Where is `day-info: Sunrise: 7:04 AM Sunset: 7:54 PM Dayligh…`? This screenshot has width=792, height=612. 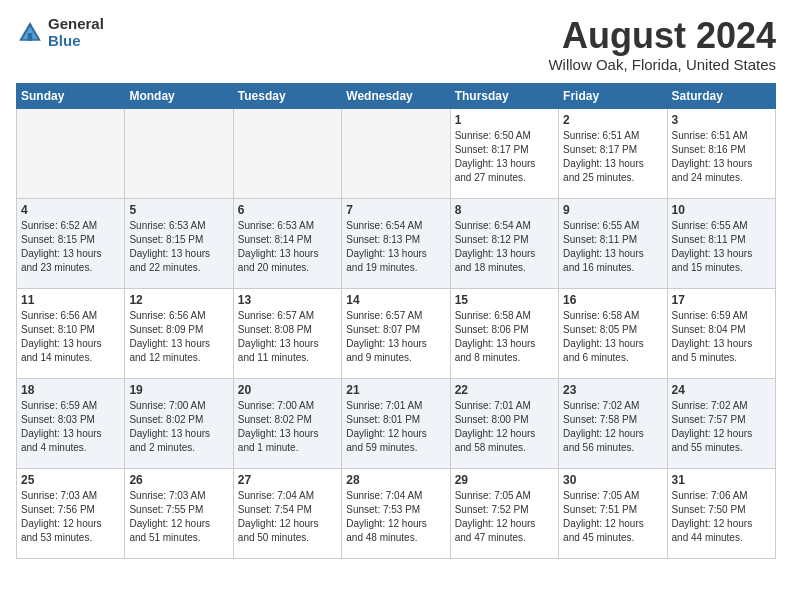
day-info: Sunrise: 7:04 AM Sunset: 7:54 PM Dayligh… is located at coordinates (288, 517).